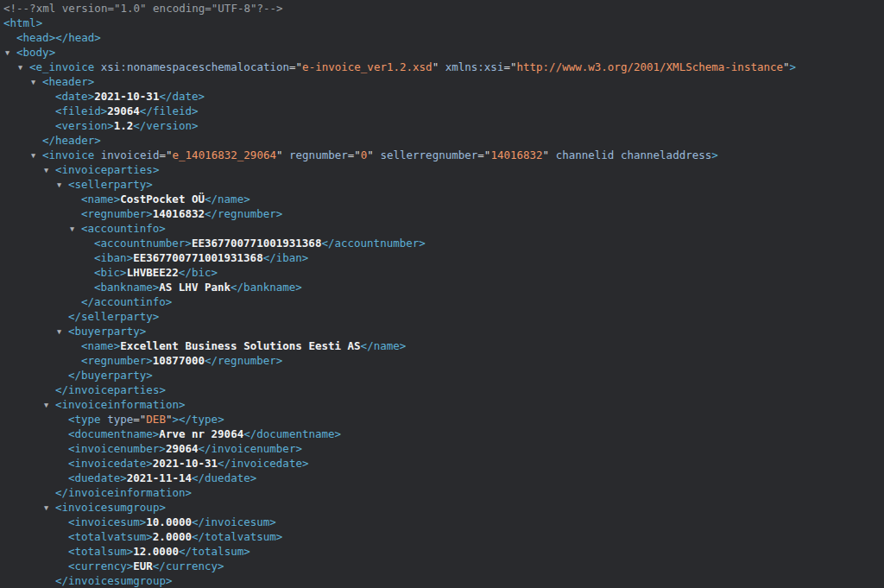 Image resolution: width=884 pixels, height=588 pixels. What do you see at coordinates (169, 111) in the screenshot?
I see `tag-token: </fileid>` at bounding box center [169, 111].